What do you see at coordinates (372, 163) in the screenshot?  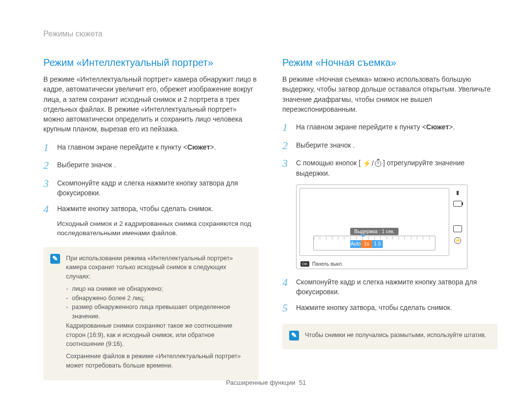 I see `inline-flash-timer-icons: ⚡/` at bounding box center [372, 163].